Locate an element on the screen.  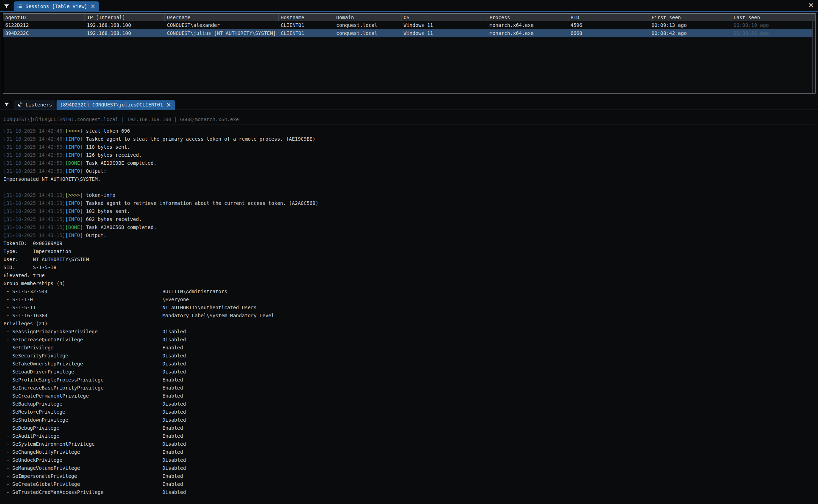
console-line: TokenID: 0x00389A09 is located at coordinates (409, 244).